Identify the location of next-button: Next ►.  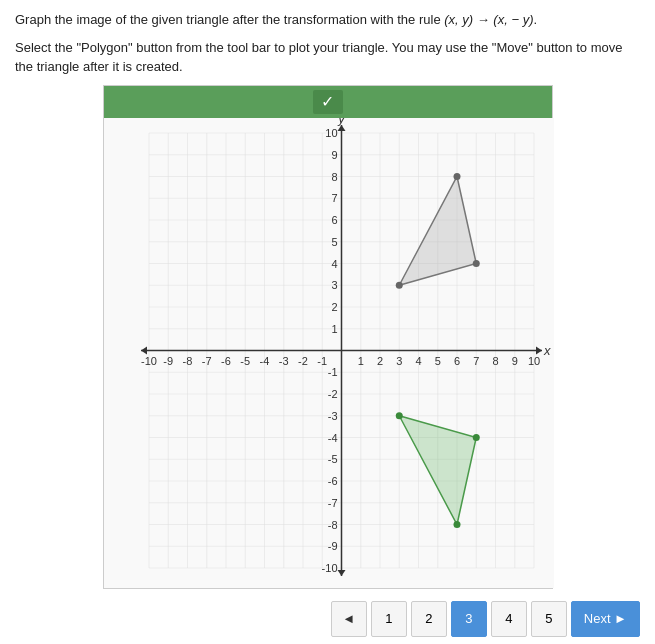
(606, 619).